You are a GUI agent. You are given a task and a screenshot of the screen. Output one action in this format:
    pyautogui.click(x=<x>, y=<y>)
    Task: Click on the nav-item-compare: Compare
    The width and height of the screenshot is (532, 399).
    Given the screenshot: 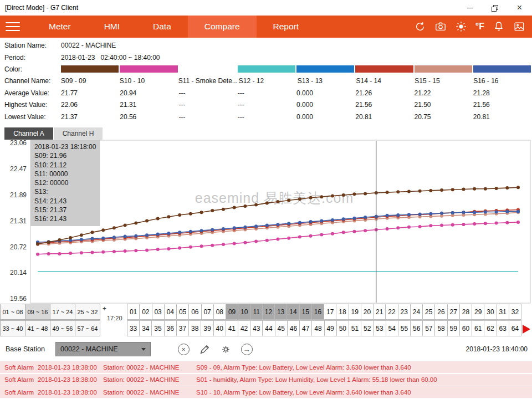 What is the action you would take?
    pyautogui.click(x=222, y=27)
    